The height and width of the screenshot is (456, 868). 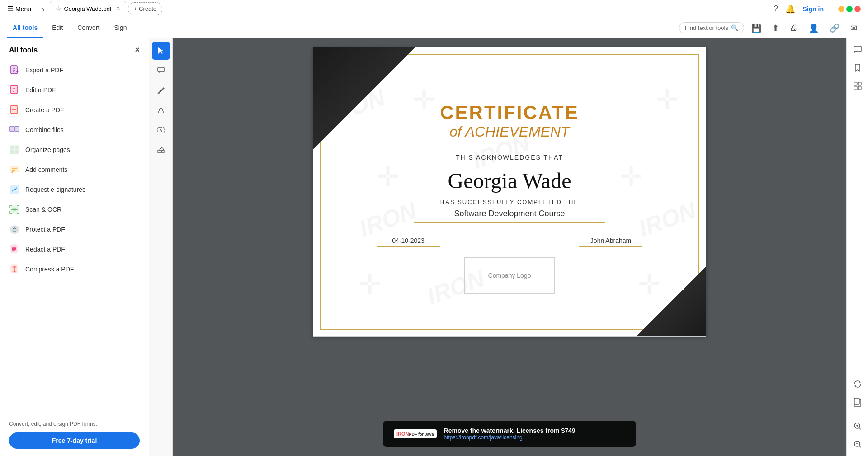 What do you see at coordinates (88, 9) in the screenshot?
I see `pdf-tab: ☆ Georgia Wade.pdf ×` at bounding box center [88, 9].